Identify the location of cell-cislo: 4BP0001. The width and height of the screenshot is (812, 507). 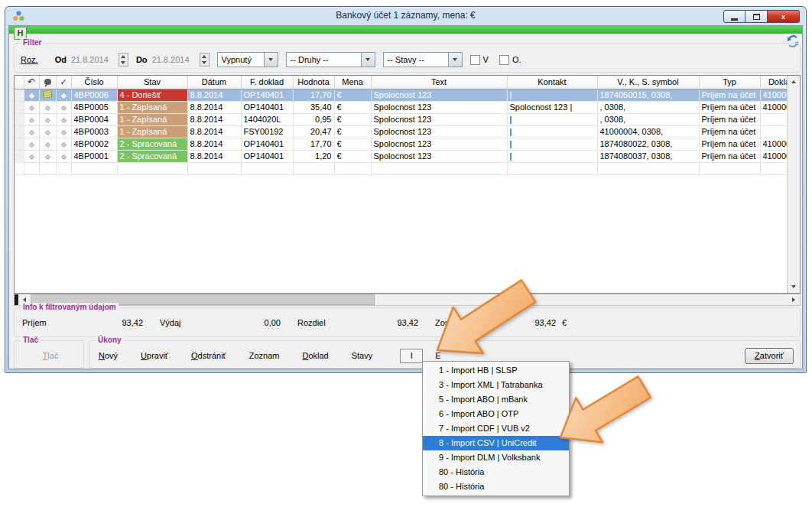
(94, 156).